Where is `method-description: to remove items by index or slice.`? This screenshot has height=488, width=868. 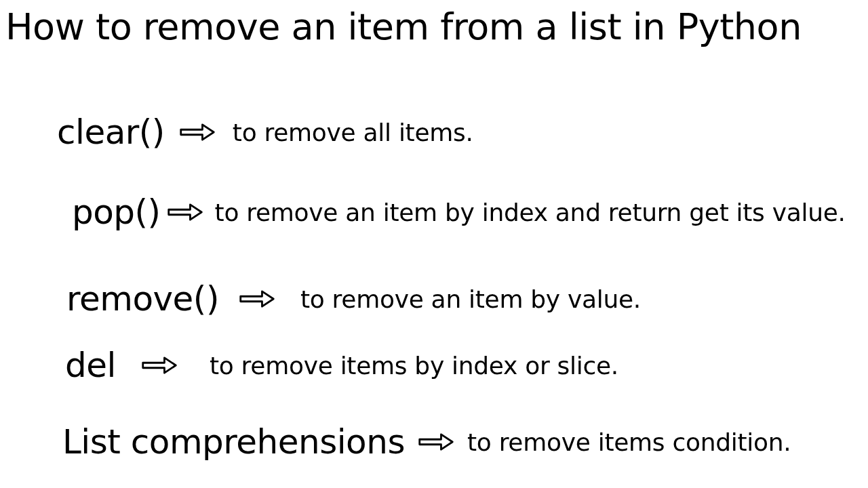 method-description: to remove items by index or slice. is located at coordinates (414, 366).